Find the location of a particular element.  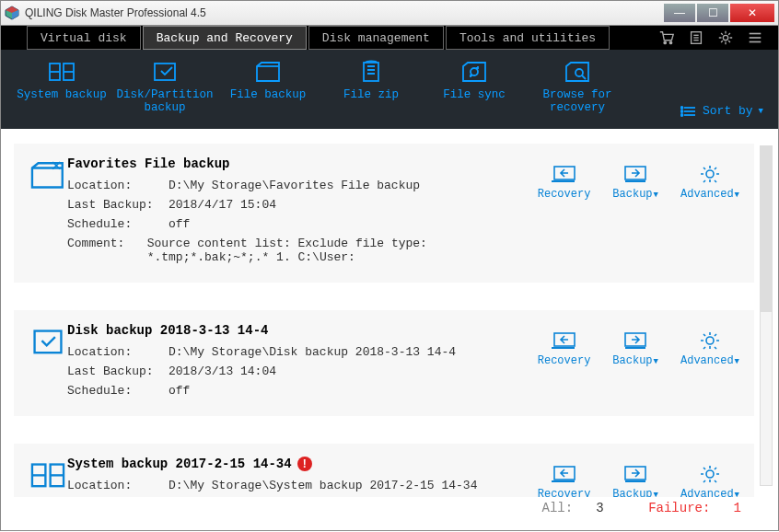

card-title: System backup 2017-2-15 14-34 is located at coordinates (180, 464).